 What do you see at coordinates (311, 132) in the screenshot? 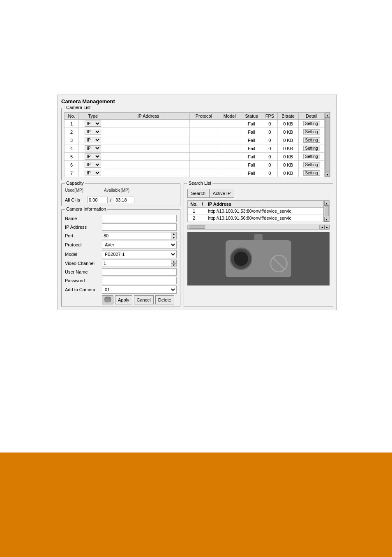
I see `setting-button-1: Setting` at bounding box center [311, 132].